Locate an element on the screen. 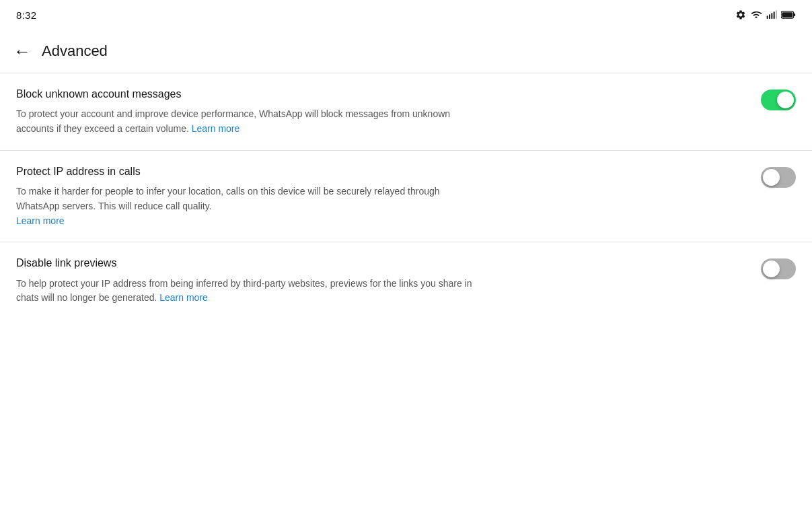 This screenshot has width=812, height=523. learn-more-disable-link-preview: Learn more is located at coordinates (184, 298).